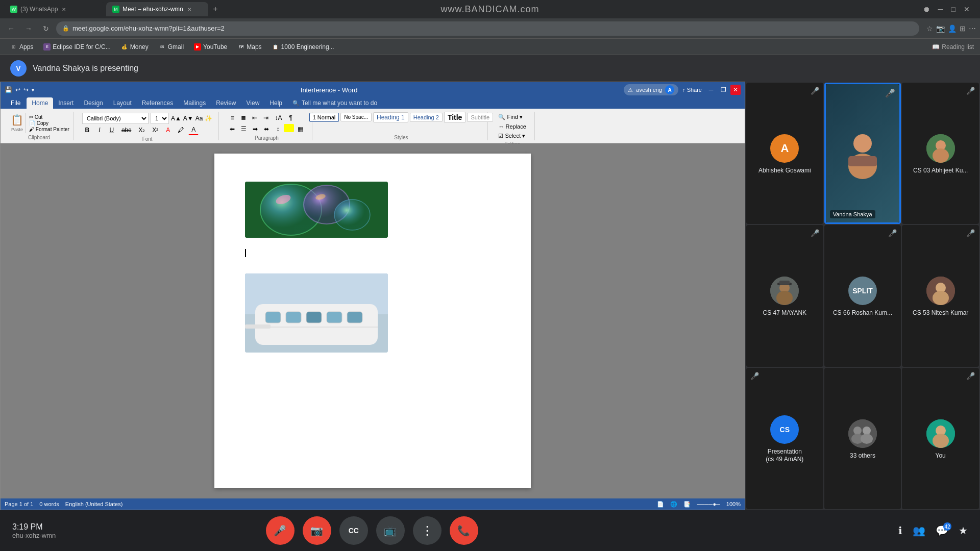 This screenshot has height=551, width=980. I want to click on word-tab-search: 🔍Tell me what you want to do, so click(335, 103).